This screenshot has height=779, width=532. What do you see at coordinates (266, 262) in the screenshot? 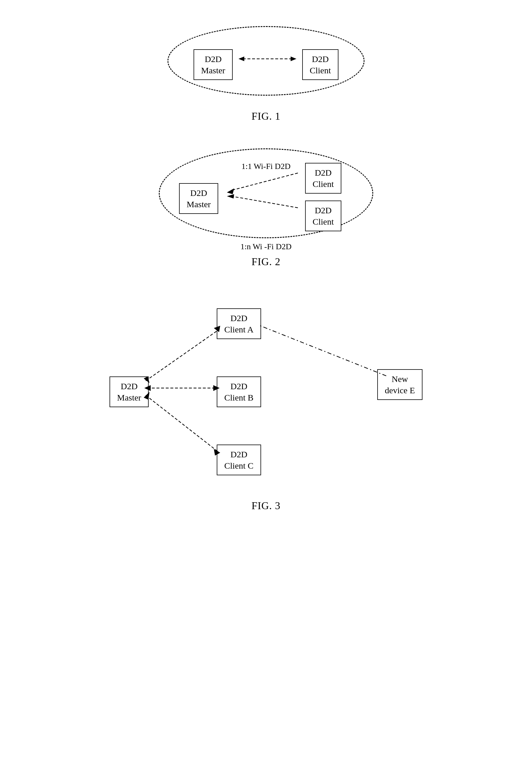
I see `fig2-caption: FIG. 2` at bounding box center [266, 262].